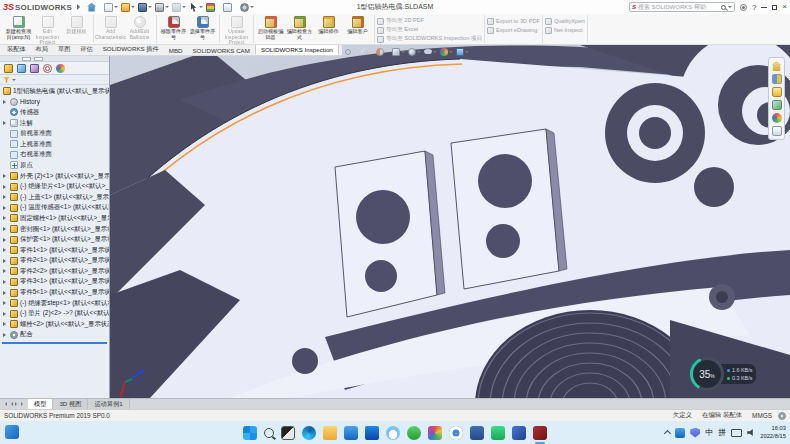 This screenshot has width=790, height=444. I want to click on ribbon-export-item: QualityXpert, so click(565, 21).